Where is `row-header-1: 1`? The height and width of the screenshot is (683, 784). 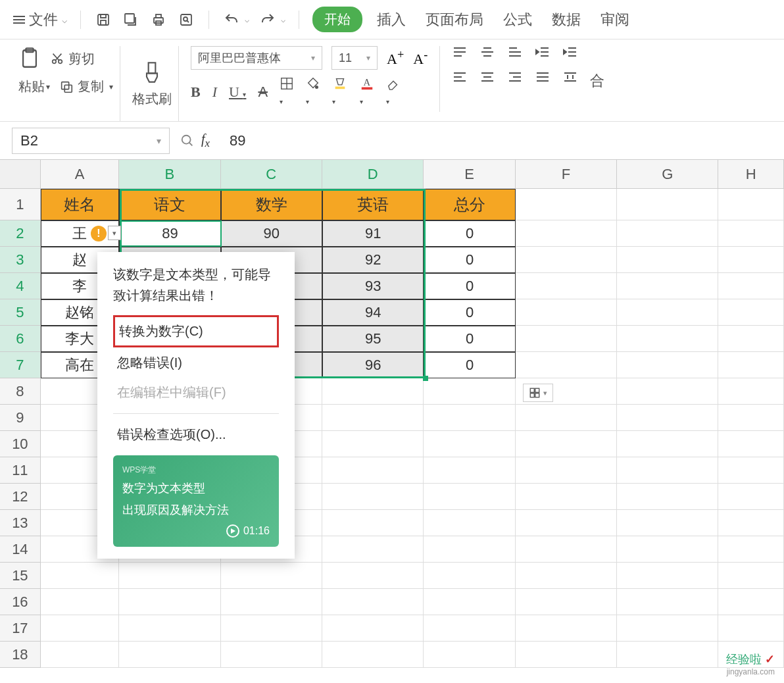
row-header-1: 1 is located at coordinates (20, 205).